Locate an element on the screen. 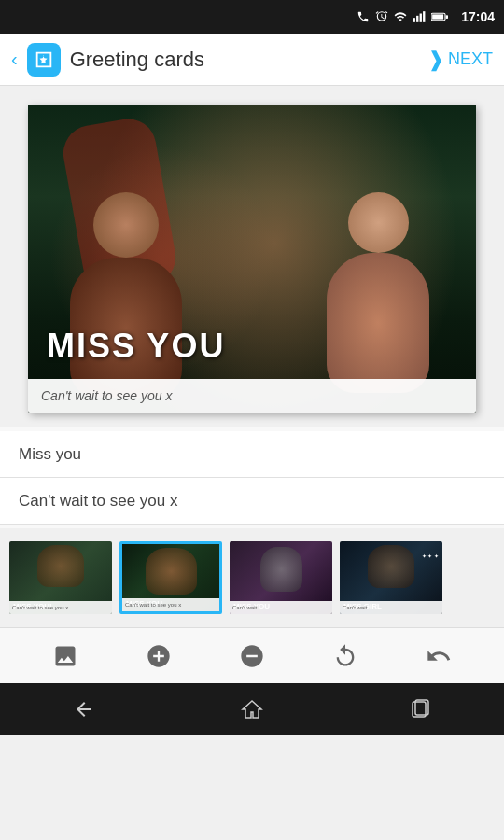 The height and width of the screenshot is (840, 504). status-bar: 17:04 is located at coordinates (252, 17).